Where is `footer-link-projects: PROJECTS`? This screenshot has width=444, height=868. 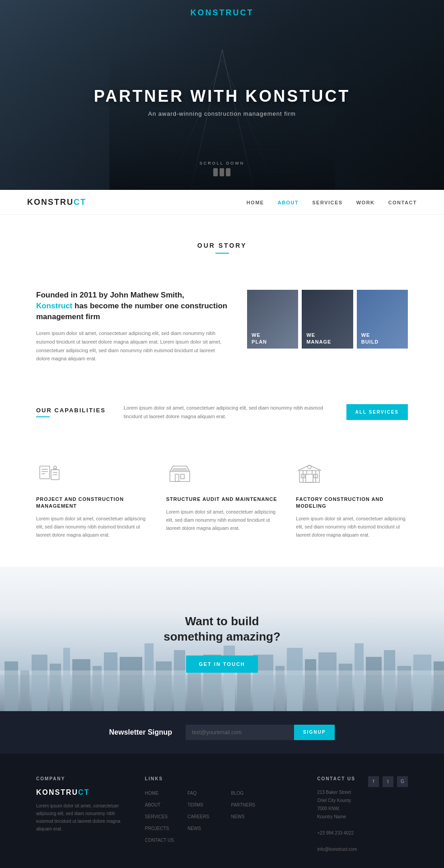 footer-link-projects: PROJECTS is located at coordinates (159, 828).